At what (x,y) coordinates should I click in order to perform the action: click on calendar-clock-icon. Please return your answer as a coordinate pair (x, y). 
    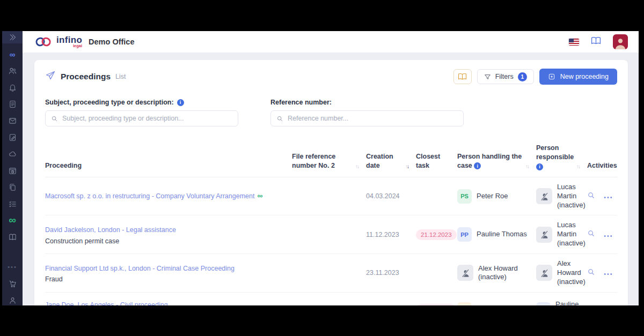
    Looking at the image, I should click on (12, 170).